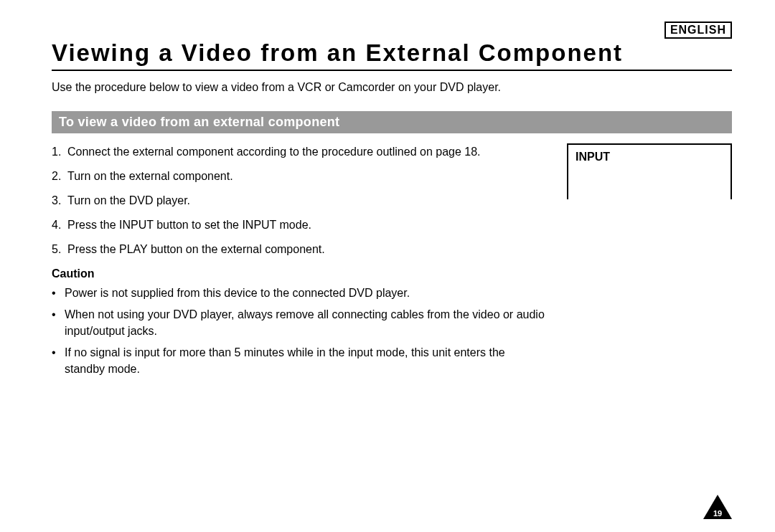  Describe the element at coordinates (237, 293) in the screenshot. I see `caution-text: Power is not supplied from this device t…` at that location.